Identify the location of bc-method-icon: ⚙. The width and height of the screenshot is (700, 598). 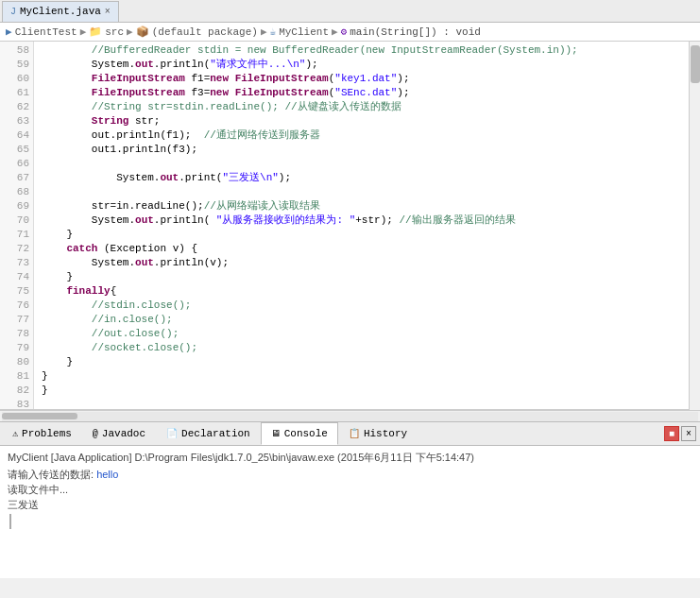
(344, 32).